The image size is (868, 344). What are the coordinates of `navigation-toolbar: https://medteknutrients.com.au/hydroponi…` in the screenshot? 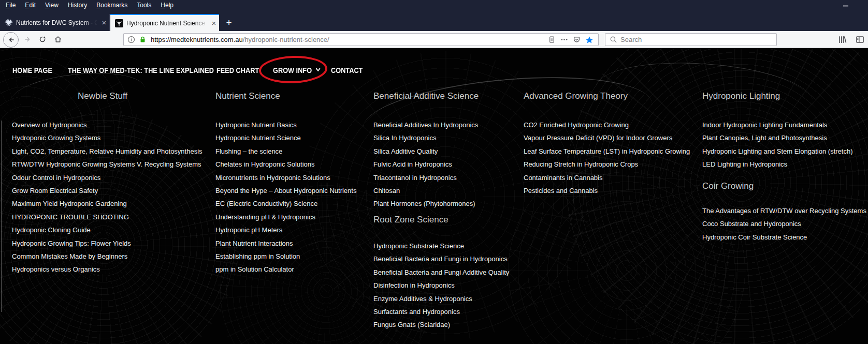 It's located at (434, 39).